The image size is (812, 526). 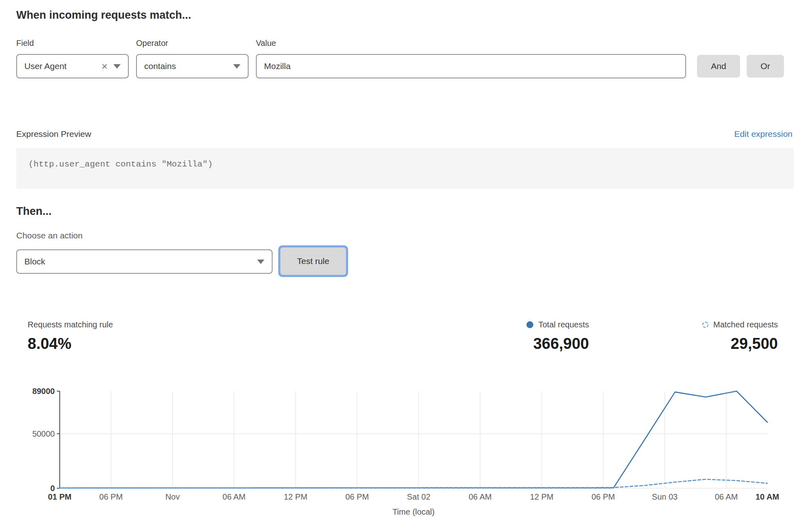 I want to click on y-tick-label: 89000, so click(x=43, y=391).